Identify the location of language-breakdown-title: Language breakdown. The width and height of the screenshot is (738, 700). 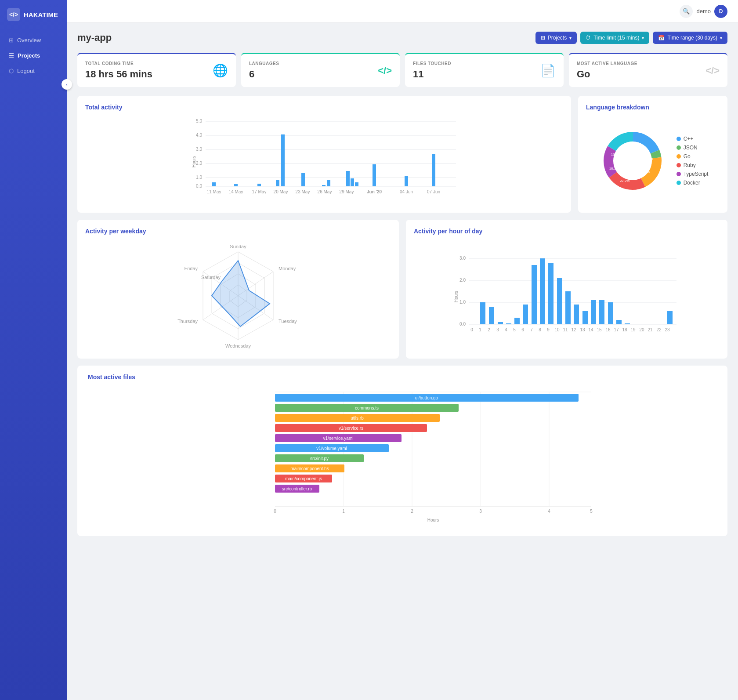
(653, 107).